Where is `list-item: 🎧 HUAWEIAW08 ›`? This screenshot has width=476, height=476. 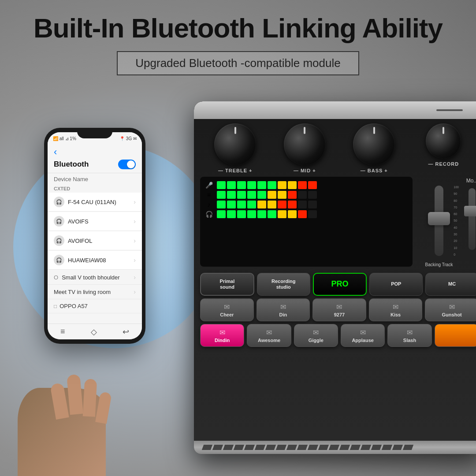 list-item: 🎧 HUAWEIAW08 › is located at coordinates (95, 260).